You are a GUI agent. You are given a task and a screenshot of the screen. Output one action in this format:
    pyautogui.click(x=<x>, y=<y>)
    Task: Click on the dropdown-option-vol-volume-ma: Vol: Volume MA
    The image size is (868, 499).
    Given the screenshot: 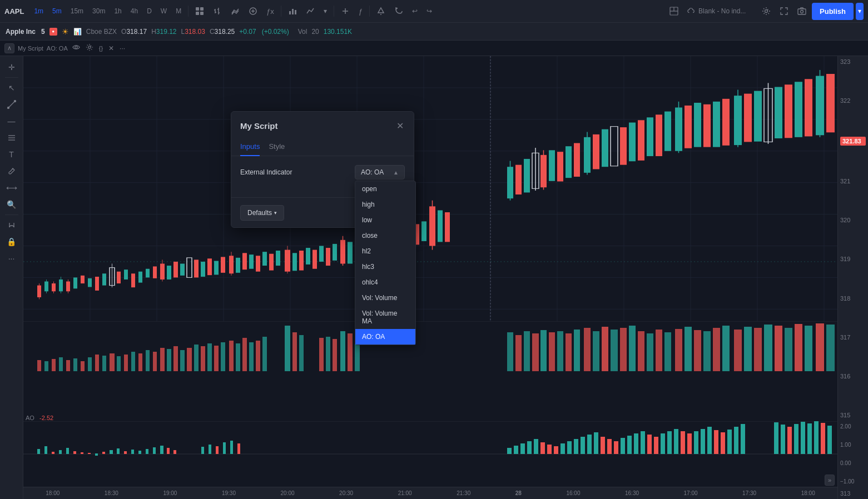 What is the action you would take?
    pyautogui.click(x=385, y=317)
    